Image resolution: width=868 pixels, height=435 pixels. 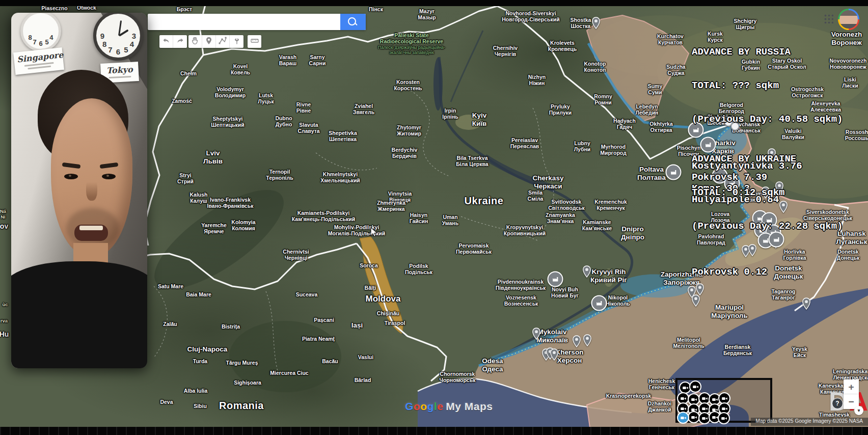 I want to click on draw-line-button, so click(x=223, y=42).